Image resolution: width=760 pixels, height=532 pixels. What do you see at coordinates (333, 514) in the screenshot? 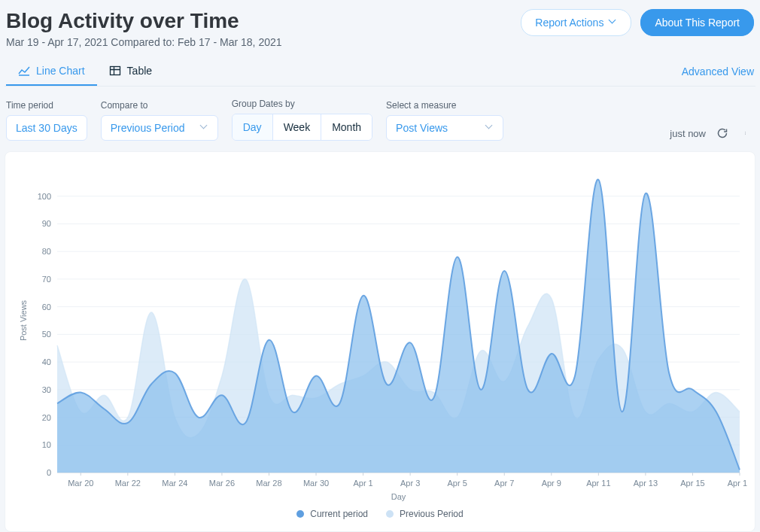
I see `legend-current: Current period` at bounding box center [333, 514].